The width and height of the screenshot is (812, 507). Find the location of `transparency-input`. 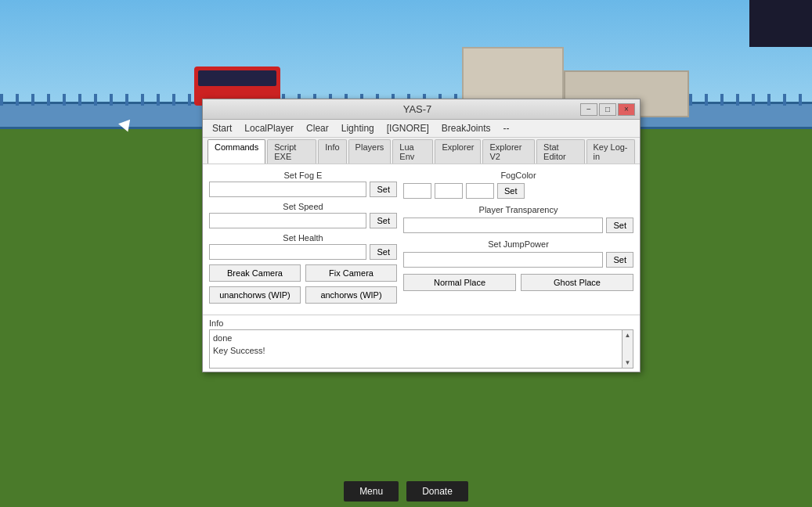

transparency-input is located at coordinates (503, 225).